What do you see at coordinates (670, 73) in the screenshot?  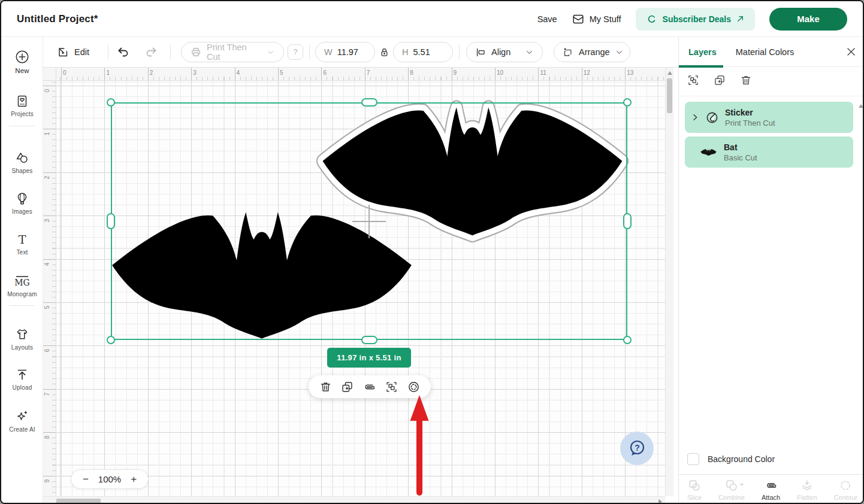 I see `scroll-up-arrow` at bounding box center [670, 73].